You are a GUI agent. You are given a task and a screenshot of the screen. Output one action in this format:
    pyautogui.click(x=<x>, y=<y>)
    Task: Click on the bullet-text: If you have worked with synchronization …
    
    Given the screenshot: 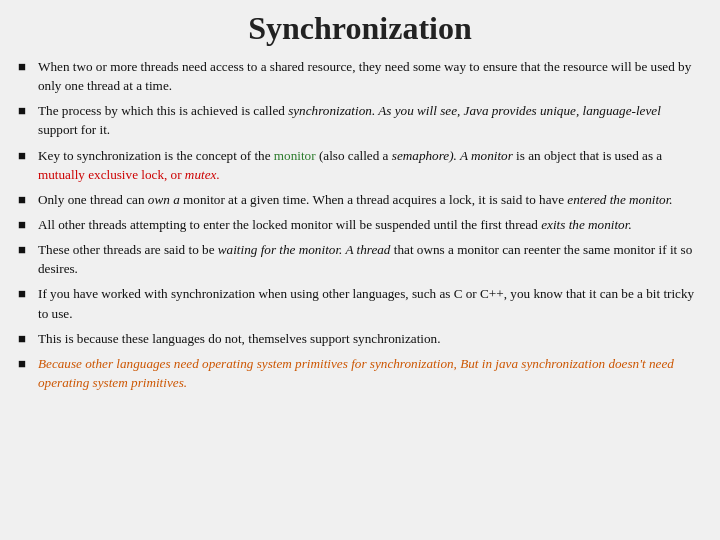 What is the action you would take?
    pyautogui.click(x=370, y=303)
    